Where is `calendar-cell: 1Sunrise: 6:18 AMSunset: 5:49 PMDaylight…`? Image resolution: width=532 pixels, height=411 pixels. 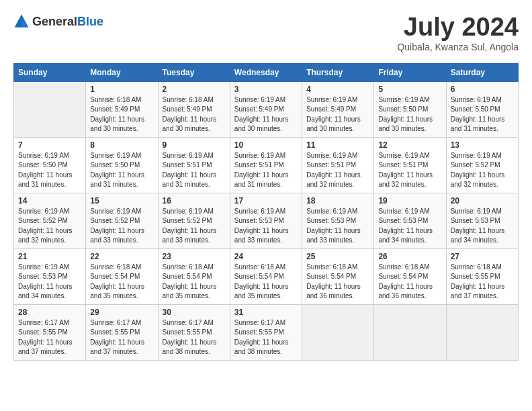
calendar-cell: 1Sunrise: 6:18 AMSunset: 5:49 PMDaylight… is located at coordinates (122, 109).